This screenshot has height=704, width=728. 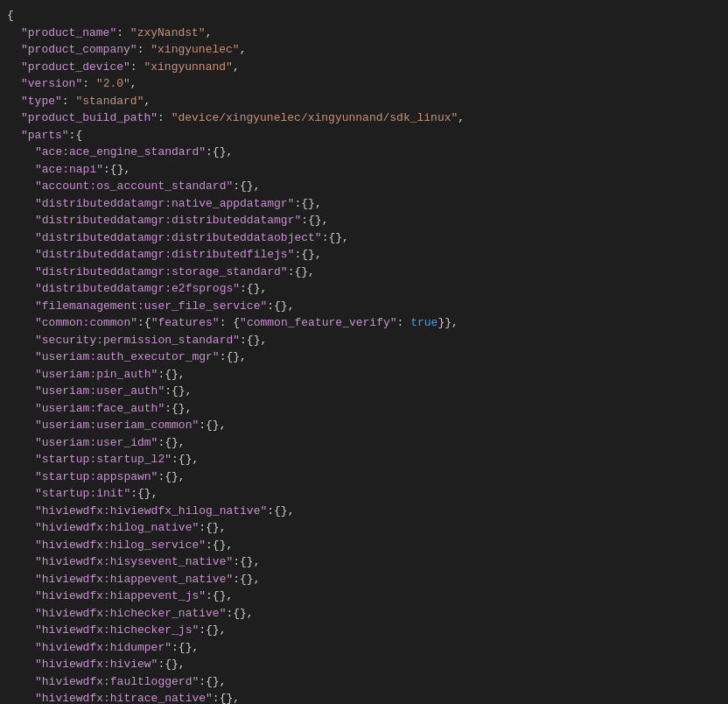 I want to click on line-wrapper: "hiviewdfx:hiview":{},, so click(x=364, y=665).